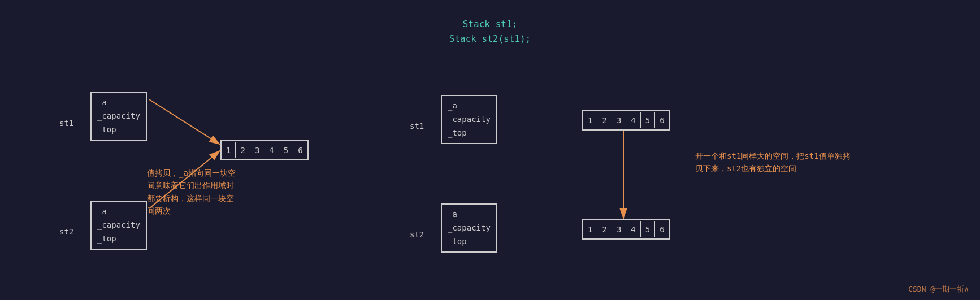 The width and height of the screenshot is (980, 300). What do you see at coordinates (417, 234) in the screenshot?
I see `right-st2-label: st2` at bounding box center [417, 234].